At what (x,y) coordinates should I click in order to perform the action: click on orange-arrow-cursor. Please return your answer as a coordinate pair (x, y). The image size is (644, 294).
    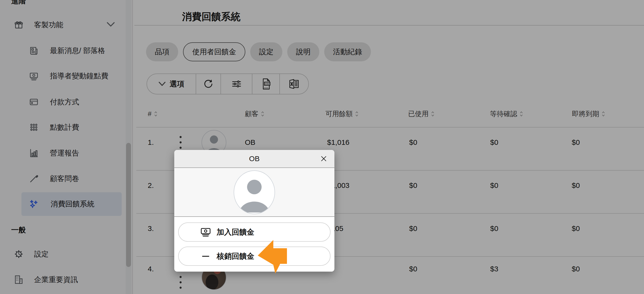
    Looking at the image, I should click on (272, 257).